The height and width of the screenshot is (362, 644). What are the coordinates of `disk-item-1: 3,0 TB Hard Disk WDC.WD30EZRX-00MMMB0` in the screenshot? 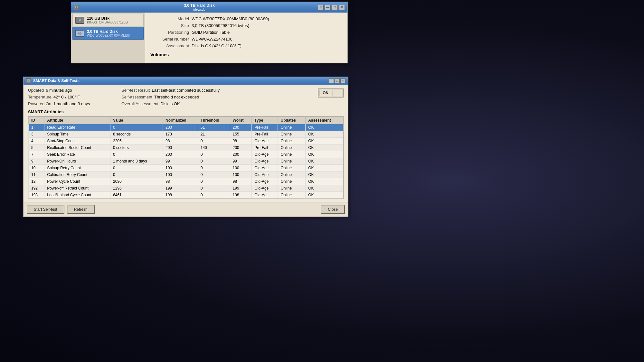 It's located at (108, 33).